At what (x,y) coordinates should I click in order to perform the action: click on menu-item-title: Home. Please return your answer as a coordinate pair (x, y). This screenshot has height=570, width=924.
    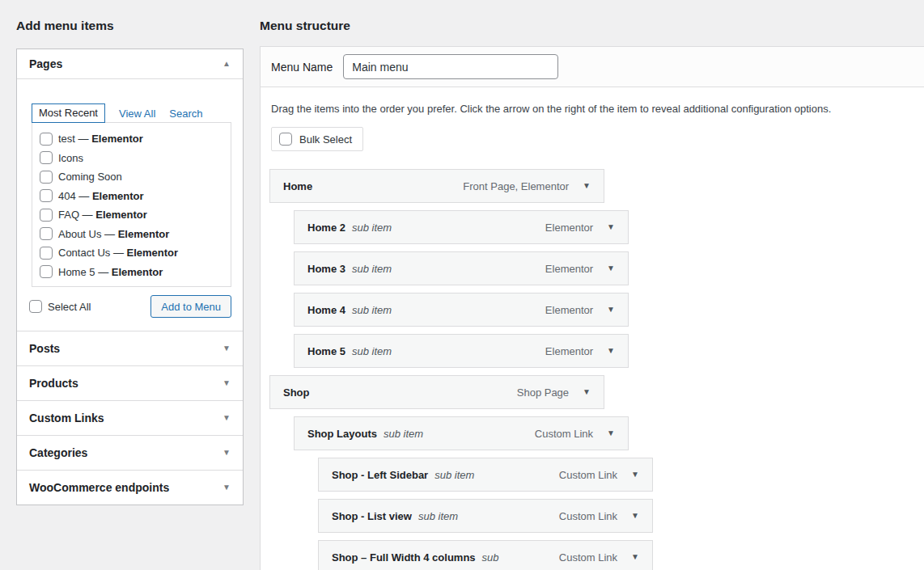
    Looking at the image, I should click on (298, 186).